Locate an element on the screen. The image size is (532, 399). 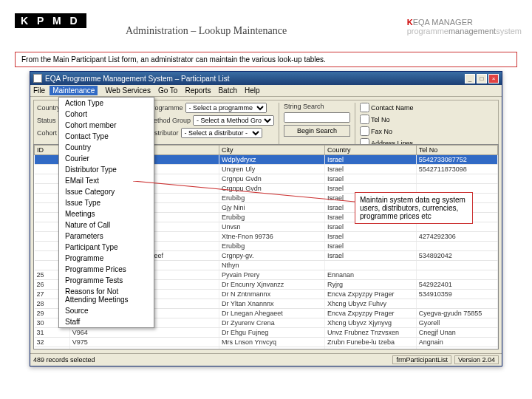
app-icon is located at coordinates (38, 78).